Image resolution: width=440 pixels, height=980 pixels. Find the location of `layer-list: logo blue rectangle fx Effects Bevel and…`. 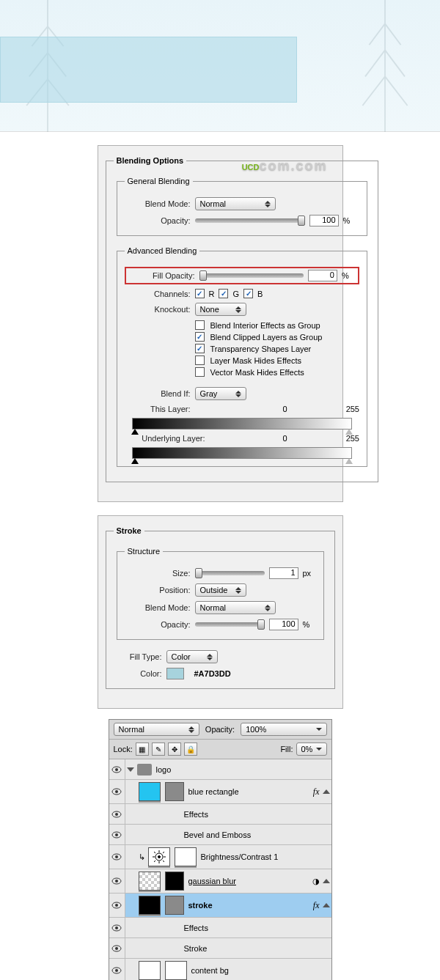

layer-list: logo blue rectangle fx Effects Bevel and… is located at coordinates (220, 869).